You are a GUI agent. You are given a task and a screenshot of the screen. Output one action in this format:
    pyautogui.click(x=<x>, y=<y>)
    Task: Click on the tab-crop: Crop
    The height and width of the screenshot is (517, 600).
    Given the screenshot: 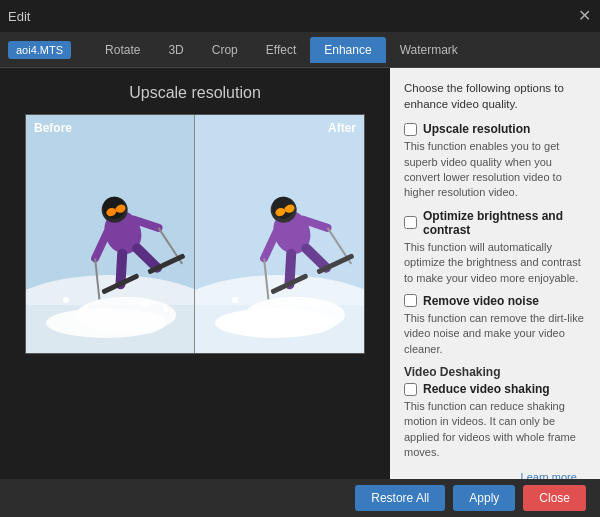 What is the action you would take?
    pyautogui.click(x=225, y=50)
    